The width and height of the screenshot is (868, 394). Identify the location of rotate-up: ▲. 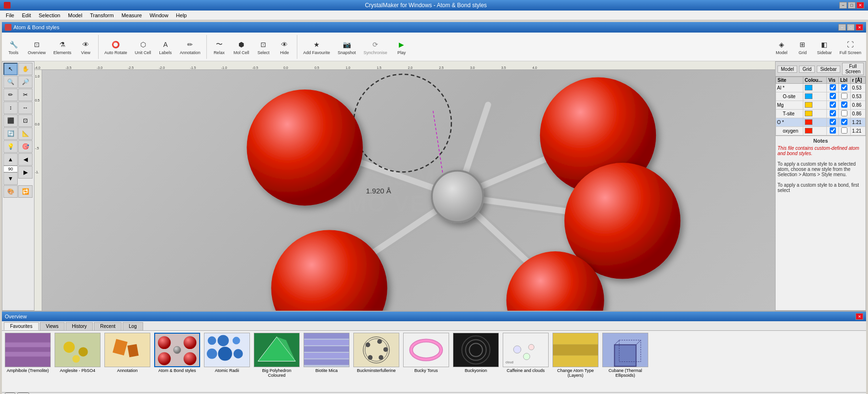
(11, 159).